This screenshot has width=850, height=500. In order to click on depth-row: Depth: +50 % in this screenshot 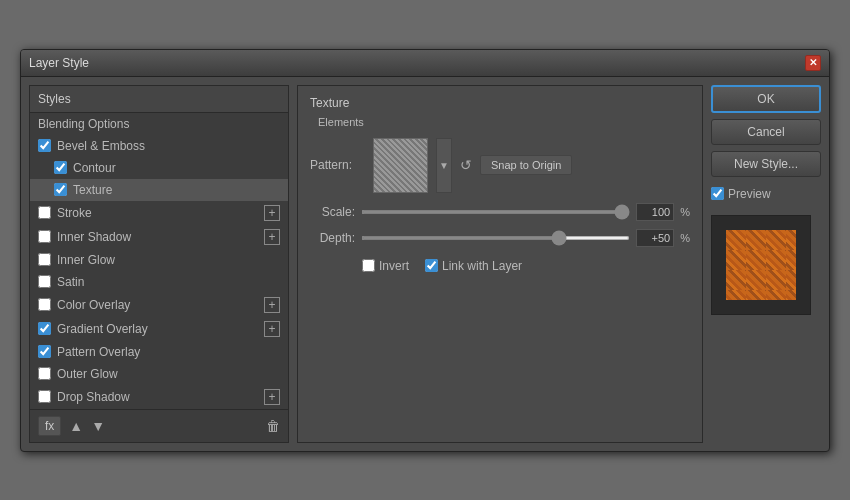, I will do `click(500, 238)`.